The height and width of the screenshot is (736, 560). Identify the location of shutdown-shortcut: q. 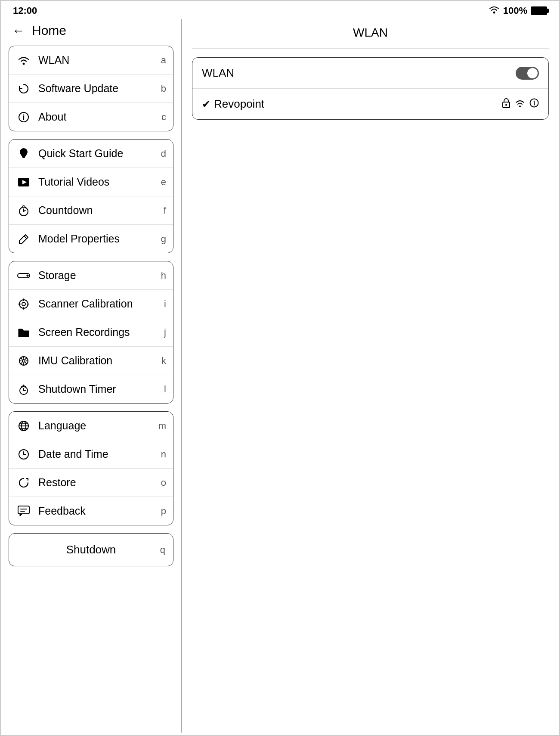
(163, 550).